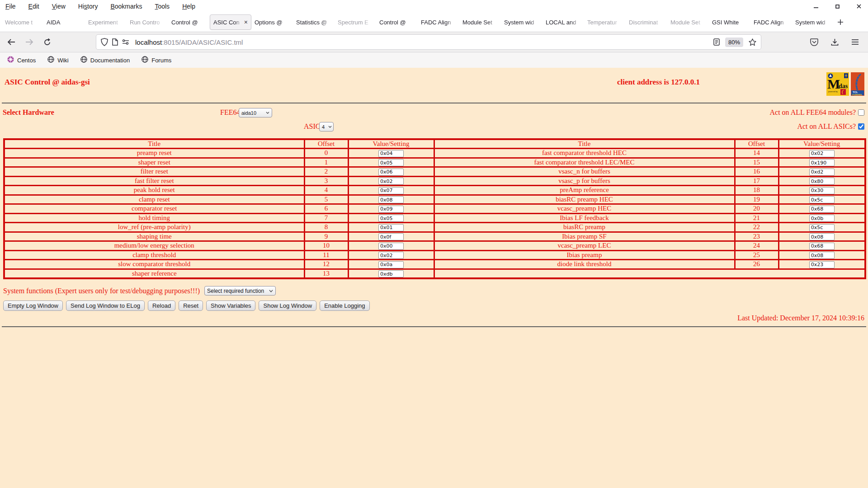  I want to click on forward-button, so click(29, 42).